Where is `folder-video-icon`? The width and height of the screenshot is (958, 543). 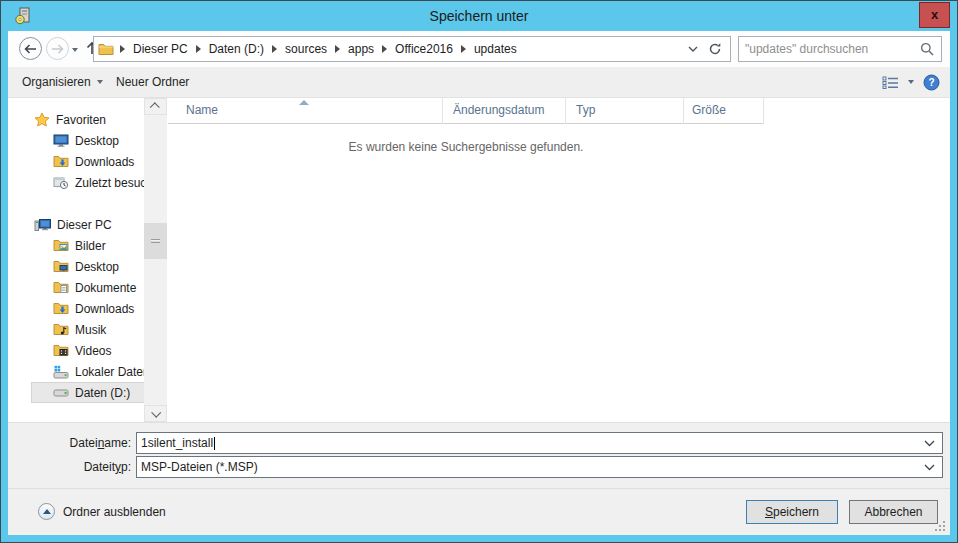 folder-video-icon is located at coordinates (61, 350).